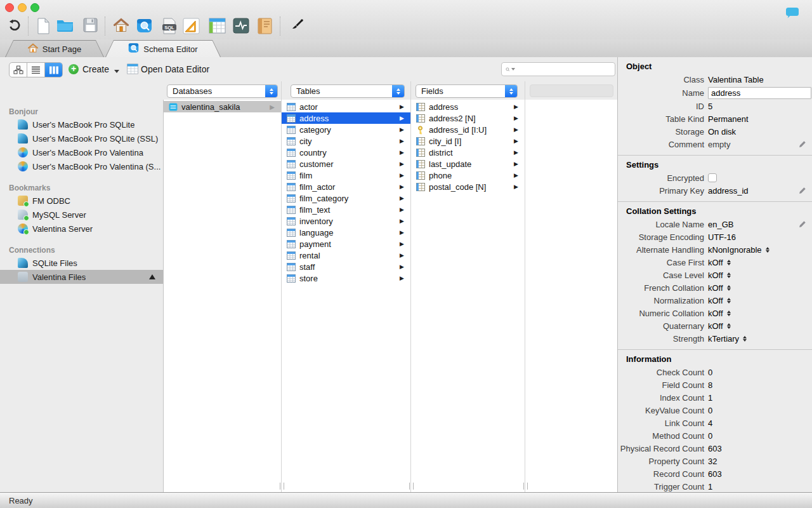 The height and width of the screenshot is (508, 812). Describe the element at coordinates (81, 263) in the screenshot. I see `sidebar-item: SQLite Files` at that location.